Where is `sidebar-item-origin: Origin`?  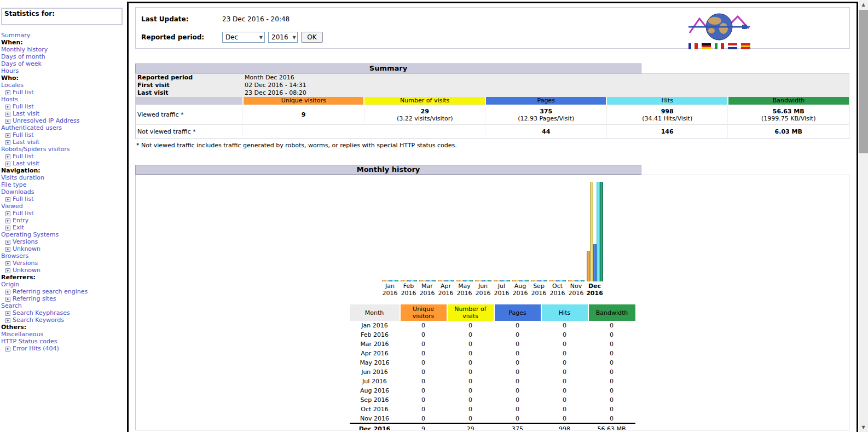
sidebar-item-origin: Origin is located at coordinates (63, 285).